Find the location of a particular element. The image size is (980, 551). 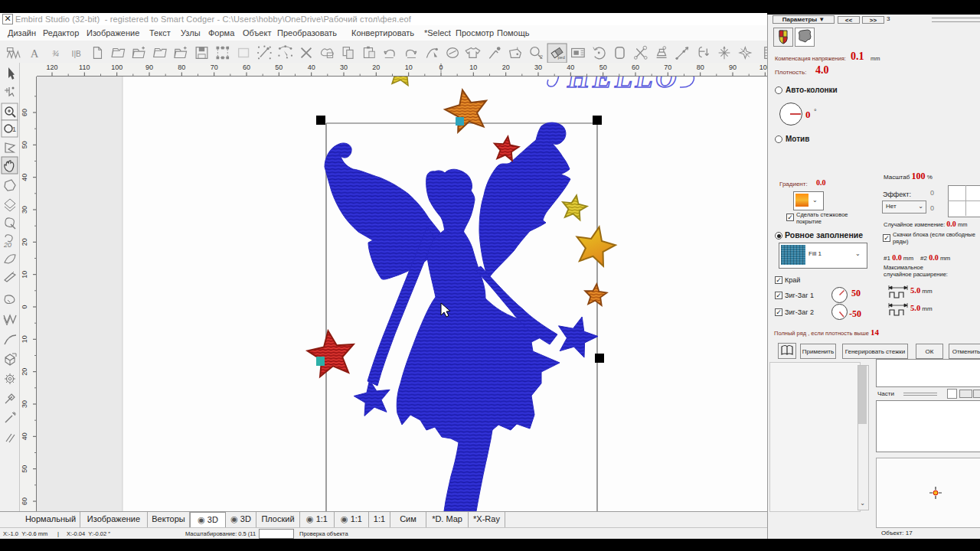

svg-text: A is located at coordinates (35, 54).